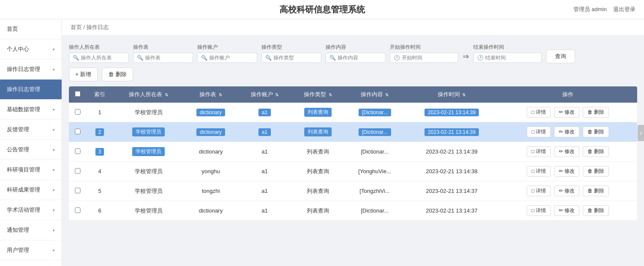  What do you see at coordinates (148, 95) in the screenshot?
I see `th-operator: 操作人所在表 ⇅` at bounding box center [148, 95].